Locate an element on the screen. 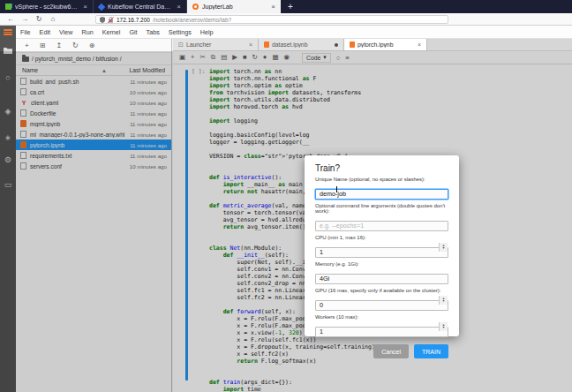  gpu-input is located at coordinates (381, 305).